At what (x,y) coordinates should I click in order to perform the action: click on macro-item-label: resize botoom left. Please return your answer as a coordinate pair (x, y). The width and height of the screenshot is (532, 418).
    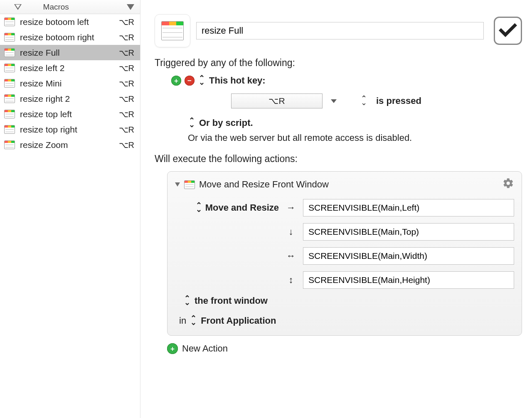
    Looking at the image, I should click on (54, 22).